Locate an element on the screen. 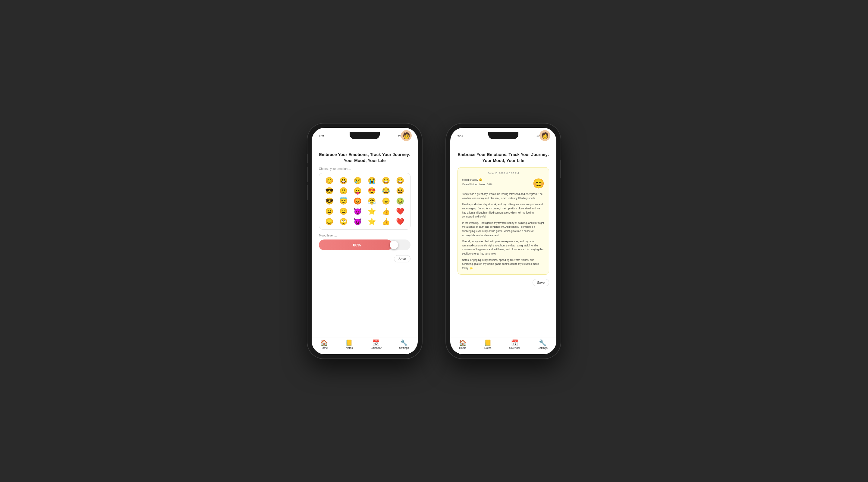 The width and height of the screenshot is (868, 482). bottom-nav-2: 🏠 Home 📒 Notes 📅 Calendar 🔧 Settings is located at coordinates (503, 346).